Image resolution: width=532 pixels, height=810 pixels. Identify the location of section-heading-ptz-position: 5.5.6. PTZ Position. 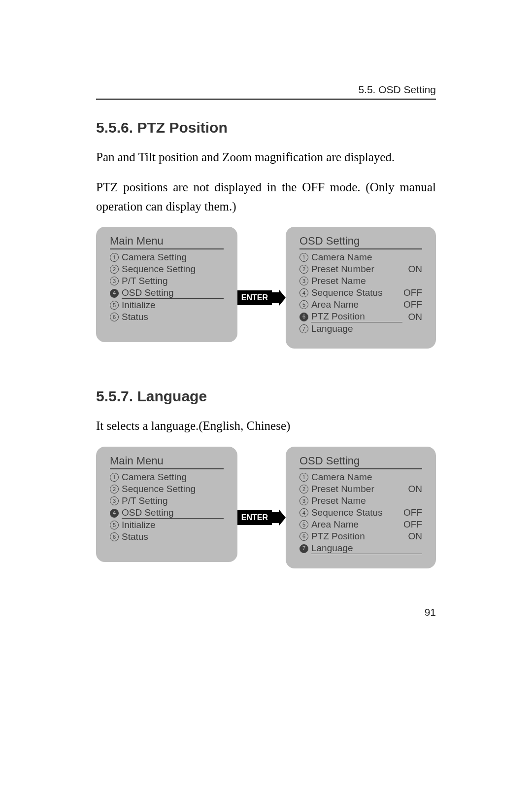
(266, 128).